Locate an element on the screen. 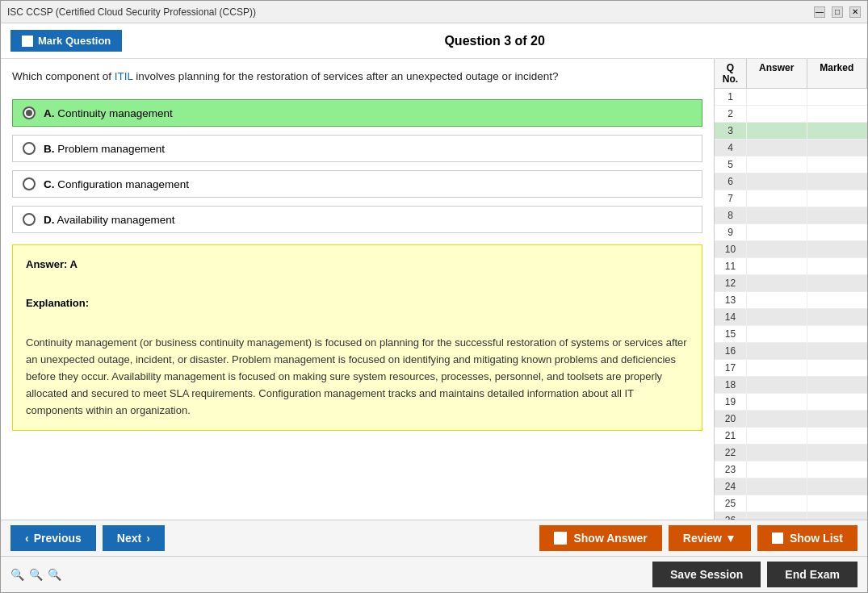  bottom-bar: ‹ Previous Next › ■ Show Answer Review ▼… is located at coordinates (434, 537).